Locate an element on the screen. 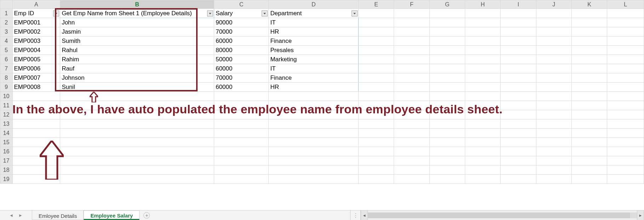 This screenshot has width=644, height=220. cell-A4: EMP0003 is located at coordinates (36, 41).